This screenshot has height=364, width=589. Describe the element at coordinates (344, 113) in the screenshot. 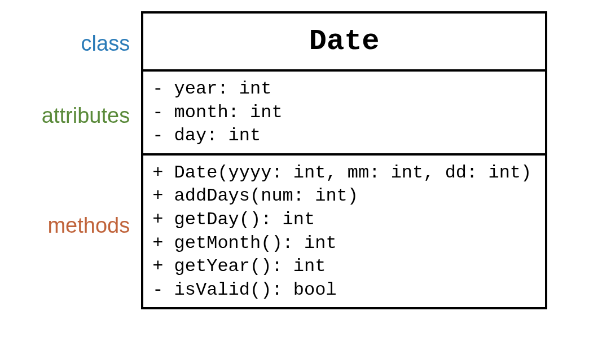

I see `attribute-row: - month: int` at that location.